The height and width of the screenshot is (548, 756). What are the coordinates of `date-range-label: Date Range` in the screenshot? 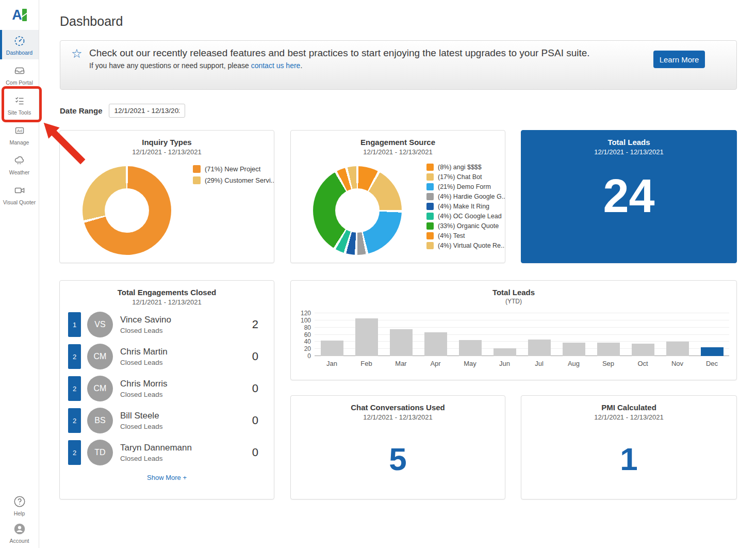 It's located at (81, 110).